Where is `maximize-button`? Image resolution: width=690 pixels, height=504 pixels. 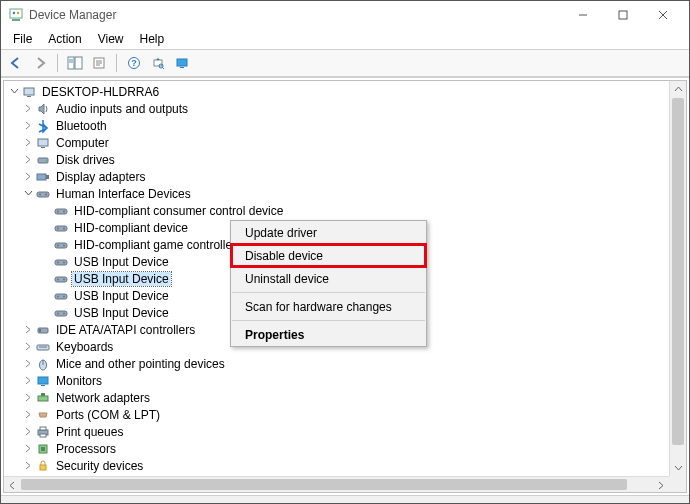 maximize-button is located at coordinates (623, 15).